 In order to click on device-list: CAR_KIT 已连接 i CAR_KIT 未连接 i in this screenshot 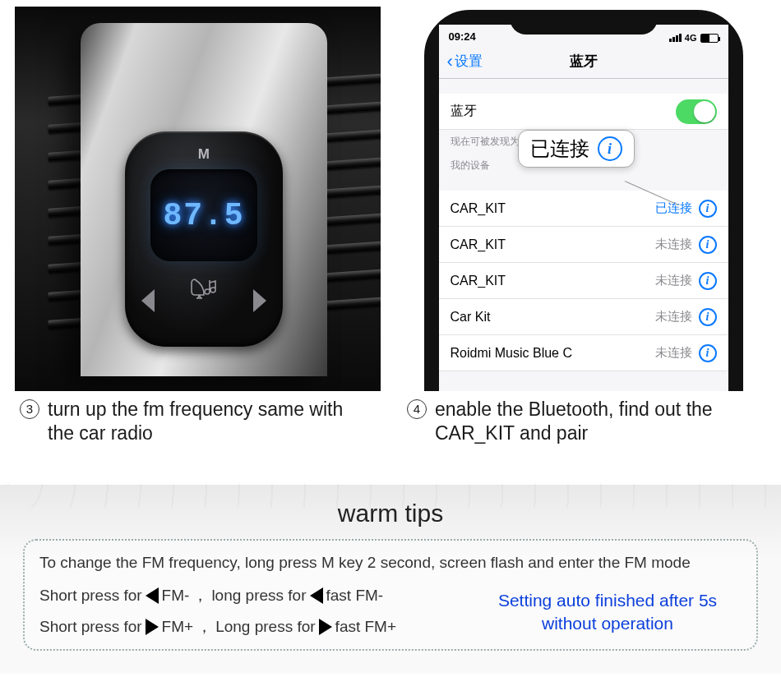, I will do `click(584, 281)`.